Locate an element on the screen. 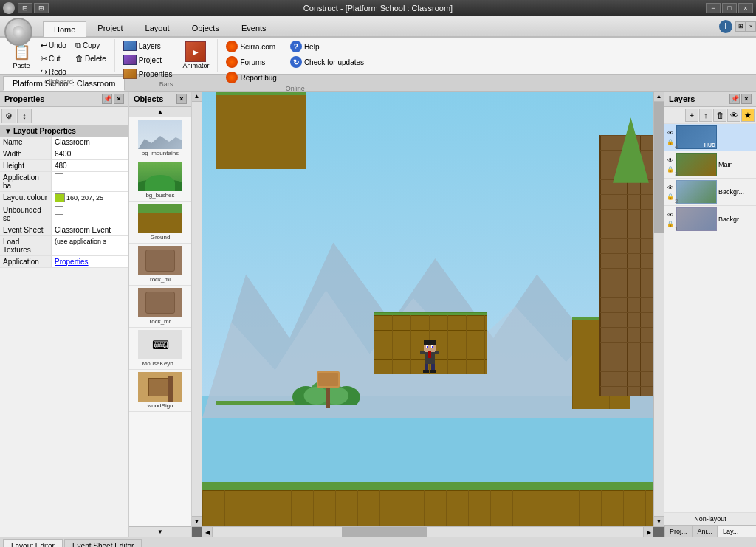 This screenshot has height=547, width=756. scirra-button: Scirra.com is located at coordinates (251, 47).